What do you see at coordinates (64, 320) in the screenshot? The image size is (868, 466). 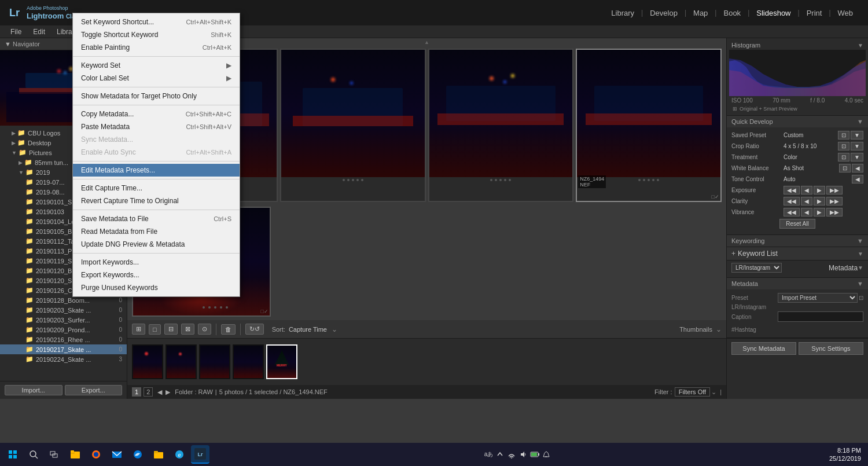 I see `folder-item: 📁 20190203_Surfer... 0` at bounding box center [64, 320].